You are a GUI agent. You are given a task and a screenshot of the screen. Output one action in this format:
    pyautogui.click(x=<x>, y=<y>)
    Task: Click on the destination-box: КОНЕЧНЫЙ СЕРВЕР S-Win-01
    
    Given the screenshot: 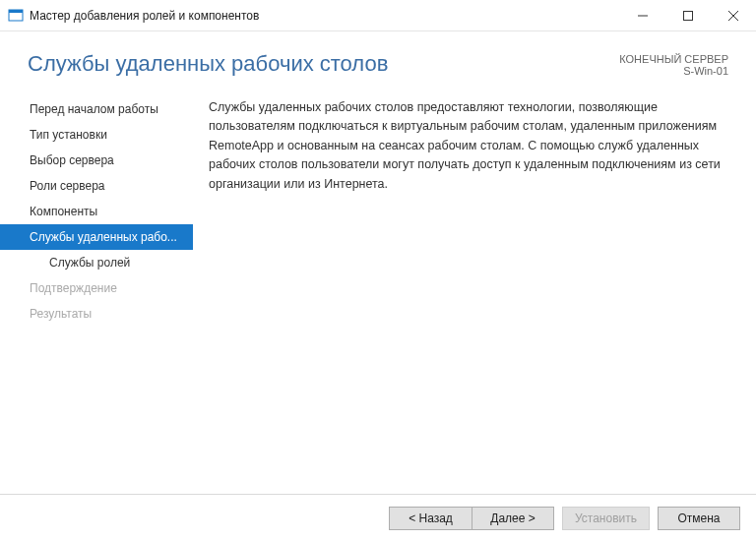 What is the action you would take?
    pyautogui.click(x=673, y=64)
    